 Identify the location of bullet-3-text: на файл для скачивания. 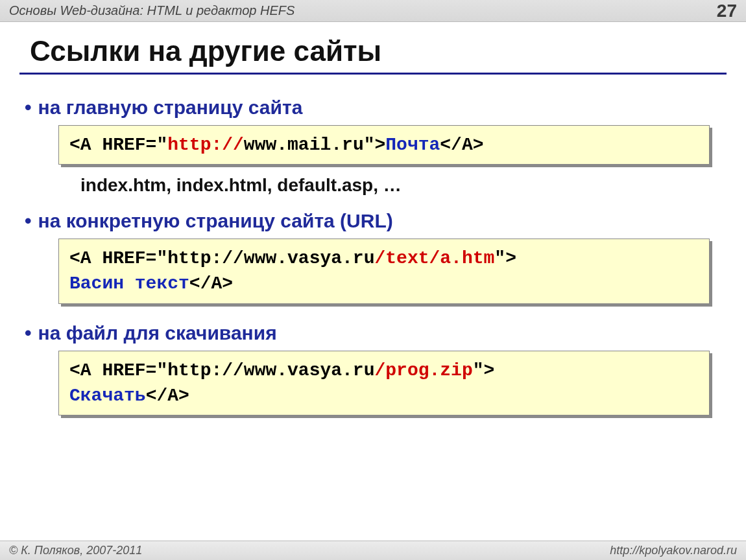
(158, 333).